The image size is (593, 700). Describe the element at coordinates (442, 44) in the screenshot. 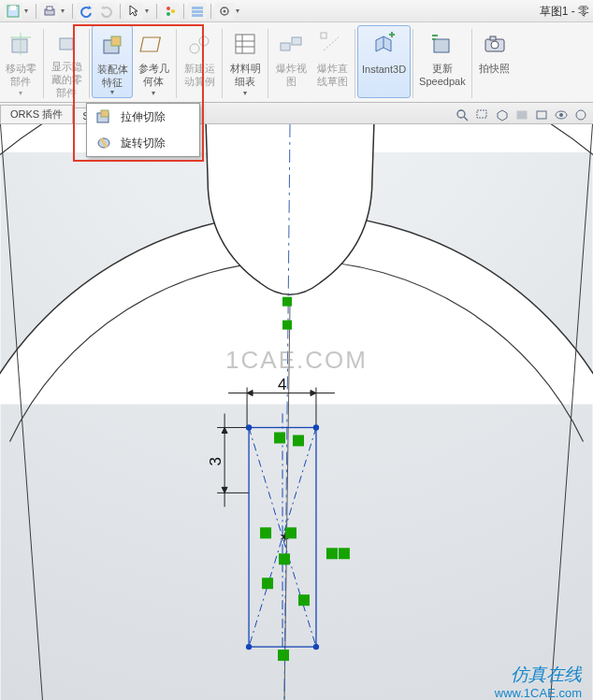

I see `speedpak-icon` at that location.